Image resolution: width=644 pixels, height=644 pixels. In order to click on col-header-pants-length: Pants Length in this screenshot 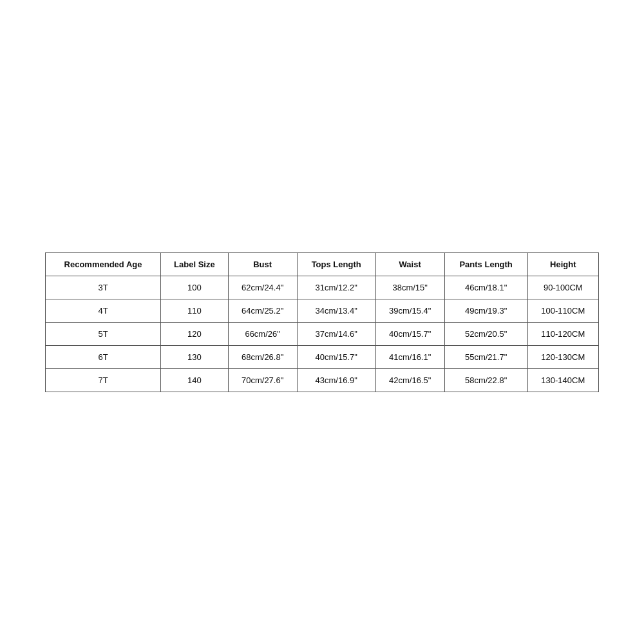, I will do `click(486, 264)`.